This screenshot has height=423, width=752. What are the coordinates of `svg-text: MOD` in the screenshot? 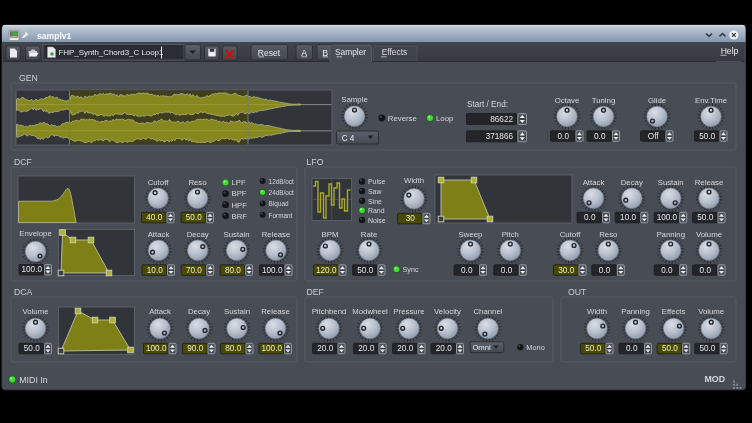 It's located at (716, 379).